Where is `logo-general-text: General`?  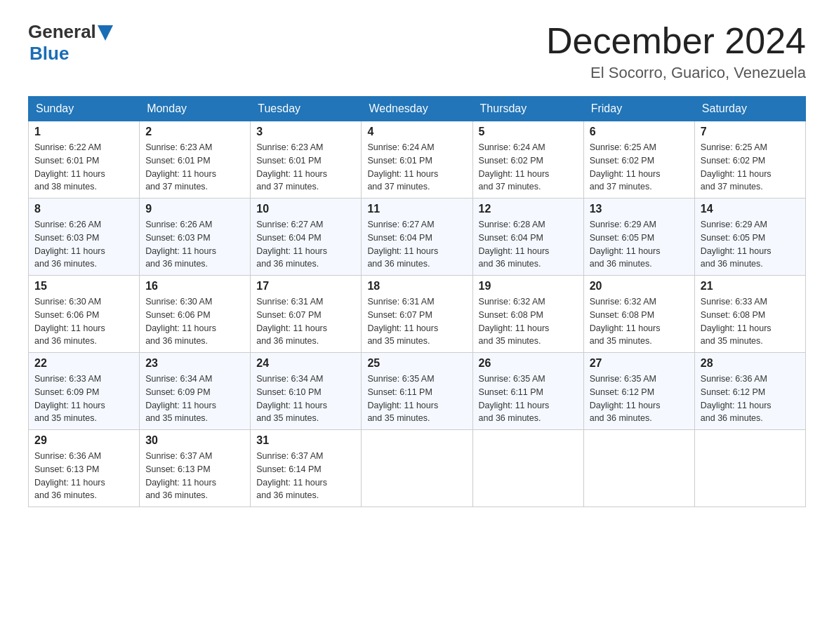
logo-general-text: General is located at coordinates (62, 32).